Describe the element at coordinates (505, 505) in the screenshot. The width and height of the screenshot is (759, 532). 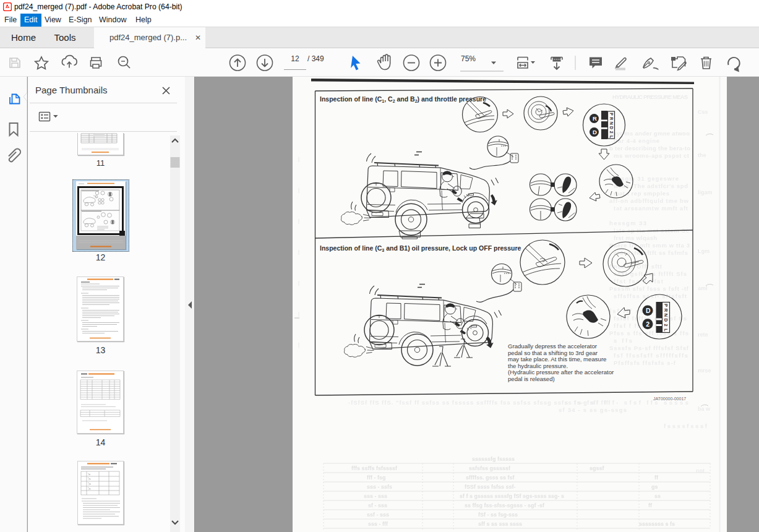
I see `svg-text:ss ffsg fss-sfss-sgsss - sgf -: ss ffsg fss-sfss-sgsss - sgf -sf` at that location.